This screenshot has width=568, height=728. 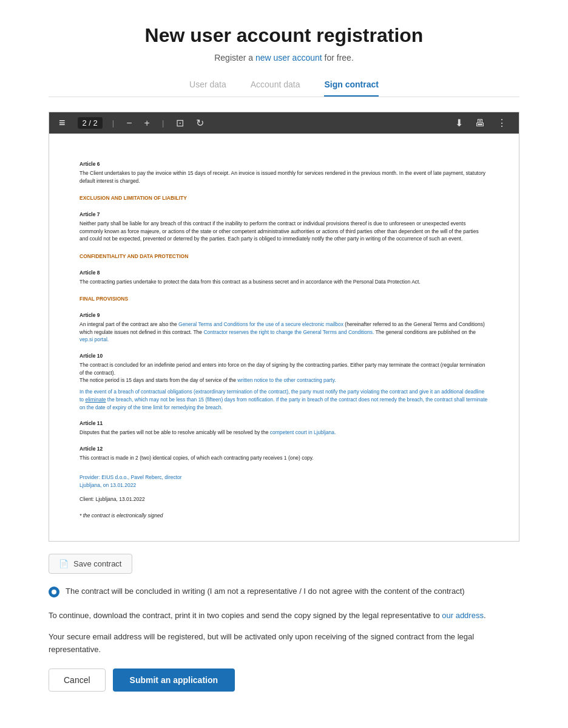 I want to click on article-8: CONFIDENTIALITY AND DATA PROTECTION Arti…, so click(x=284, y=269).